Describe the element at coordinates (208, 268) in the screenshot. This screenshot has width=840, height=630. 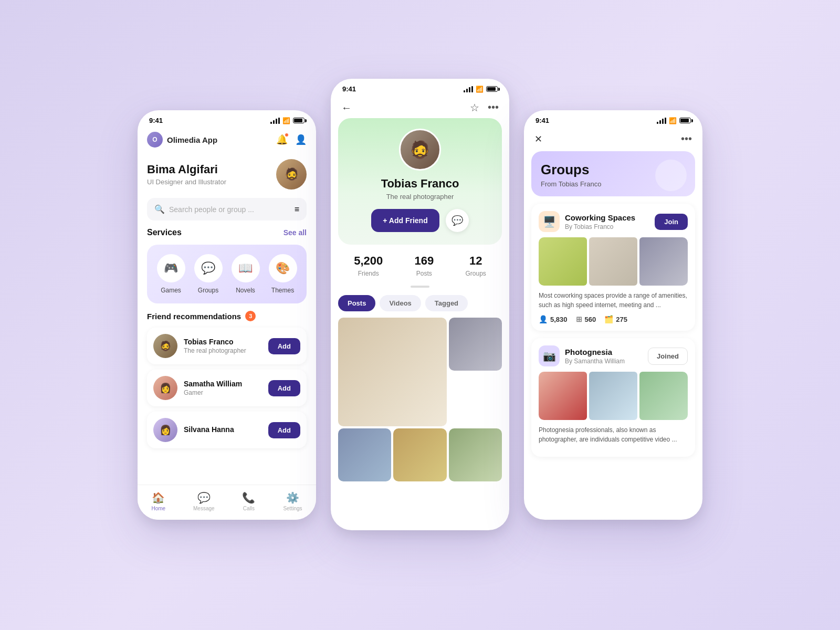
I see `groups-icon-circle: 💬` at that location.